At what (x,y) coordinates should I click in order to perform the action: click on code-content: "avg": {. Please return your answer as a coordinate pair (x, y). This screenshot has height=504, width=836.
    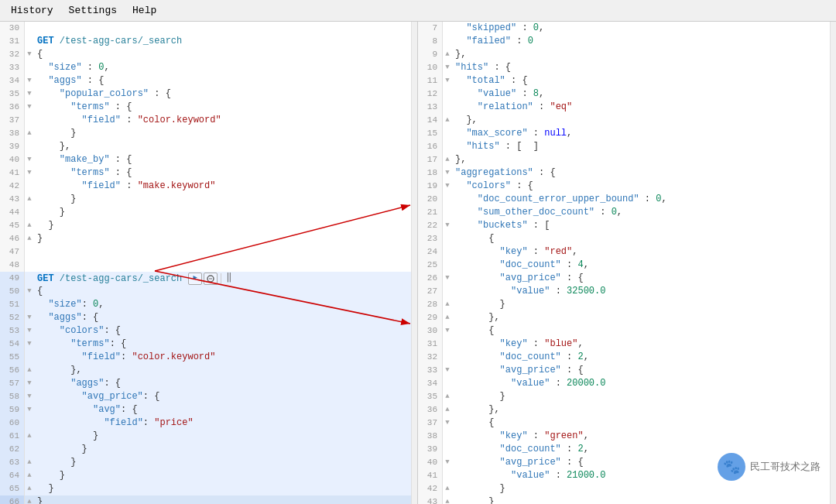
    Looking at the image, I should click on (226, 410).